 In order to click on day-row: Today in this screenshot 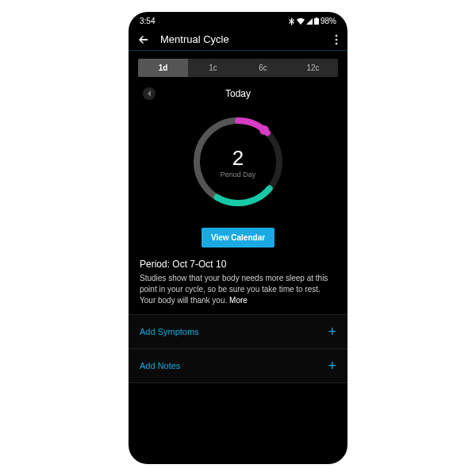, I will do `click(238, 94)`.